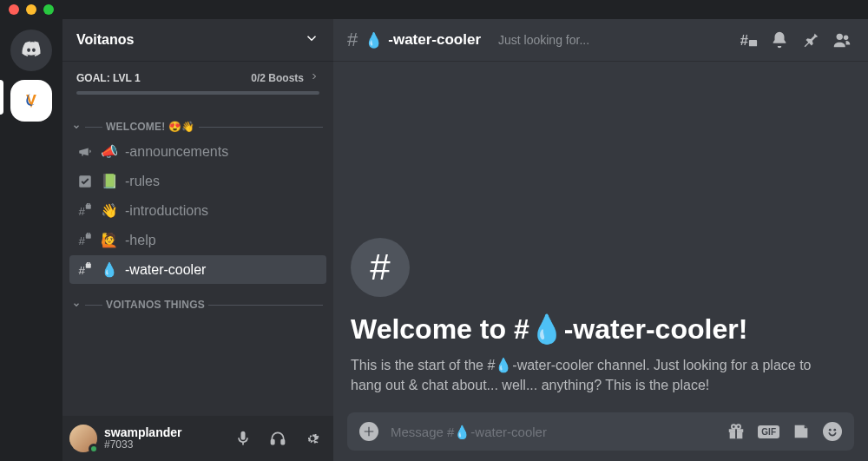 The width and height of the screenshot is (868, 461). What do you see at coordinates (601, 431) in the screenshot?
I see `message-input: GIF` at bounding box center [601, 431].